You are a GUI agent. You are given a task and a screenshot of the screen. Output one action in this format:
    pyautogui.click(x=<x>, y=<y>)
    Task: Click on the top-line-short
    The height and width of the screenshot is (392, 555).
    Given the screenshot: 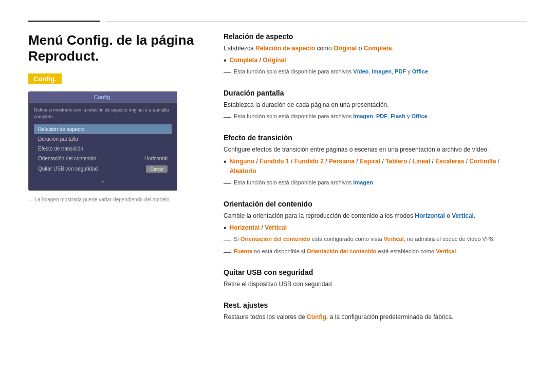 What is the action you would take?
    pyautogui.click(x=64, y=22)
    